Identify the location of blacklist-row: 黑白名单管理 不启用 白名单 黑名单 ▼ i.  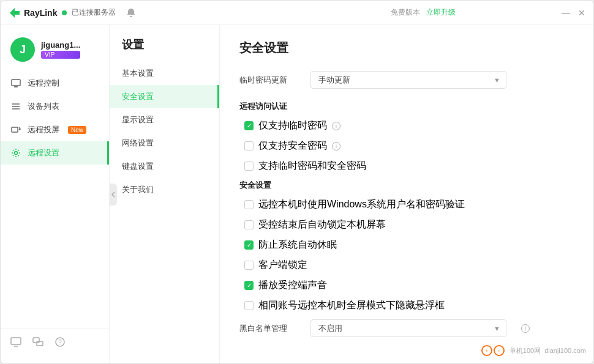
(407, 328).